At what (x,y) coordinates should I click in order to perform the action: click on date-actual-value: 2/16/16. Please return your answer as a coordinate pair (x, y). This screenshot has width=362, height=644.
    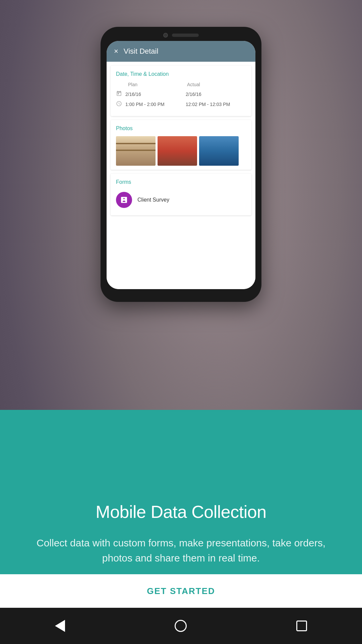
    Looking at the image, I should click on (216, 94).